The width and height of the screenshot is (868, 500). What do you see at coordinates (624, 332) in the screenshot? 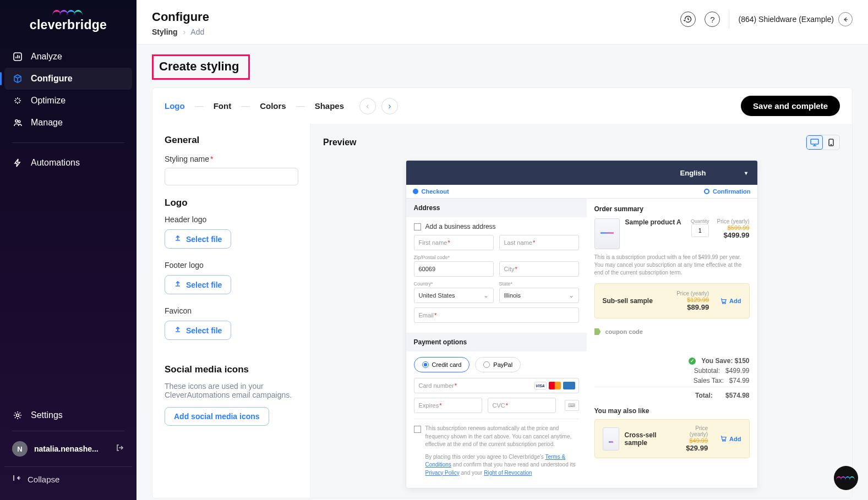
I see `coupon-label: coupon code` at bounding box center [624, 332].